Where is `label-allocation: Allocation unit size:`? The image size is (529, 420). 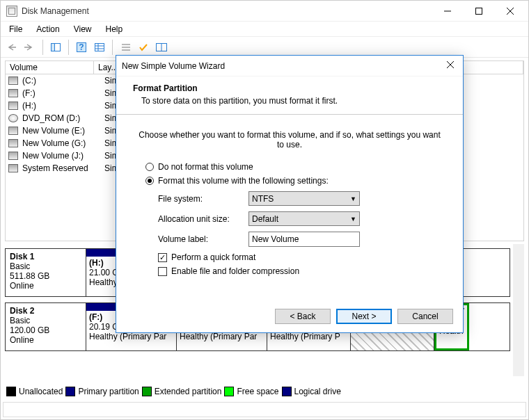 label-allocation: Allocation unit size: is located at coordinates (203, 219).